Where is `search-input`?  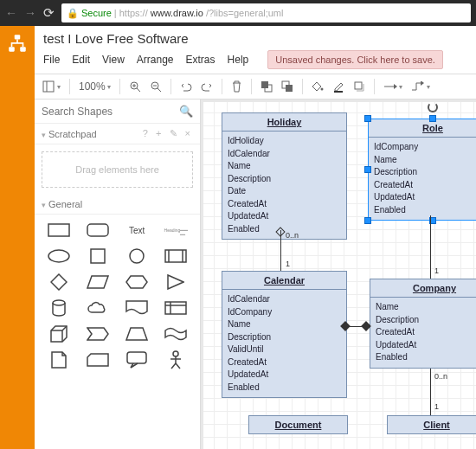
search-input is located at coordinates (111, 112).